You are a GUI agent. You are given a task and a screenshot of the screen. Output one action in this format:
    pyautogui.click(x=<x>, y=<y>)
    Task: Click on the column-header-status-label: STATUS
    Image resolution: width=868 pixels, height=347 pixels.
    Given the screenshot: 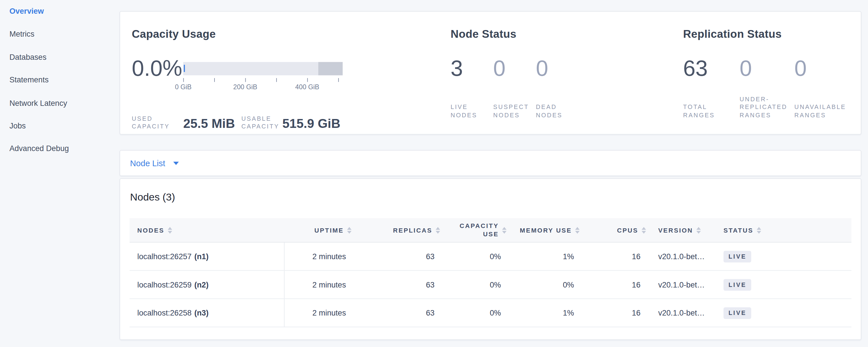 What is the action you would take?
    pyautogui.click(x=739, y=230)
    